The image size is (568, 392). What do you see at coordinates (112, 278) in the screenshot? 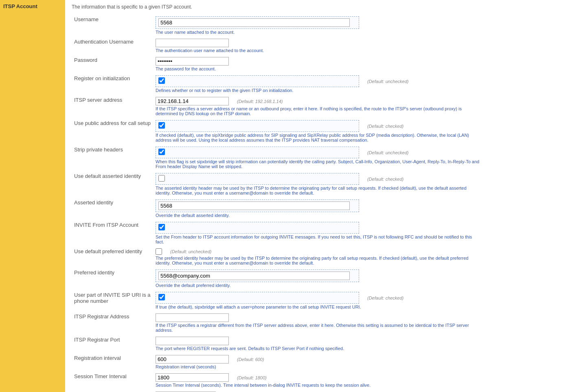
I see `label-preferred-identity: Preferred identity` at bounding box center [112, 278].